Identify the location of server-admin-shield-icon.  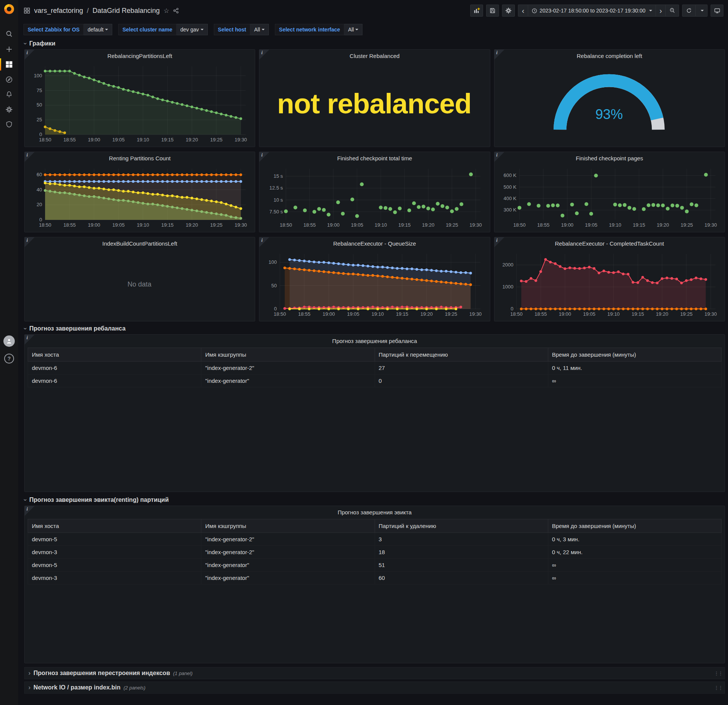
(9, 124).